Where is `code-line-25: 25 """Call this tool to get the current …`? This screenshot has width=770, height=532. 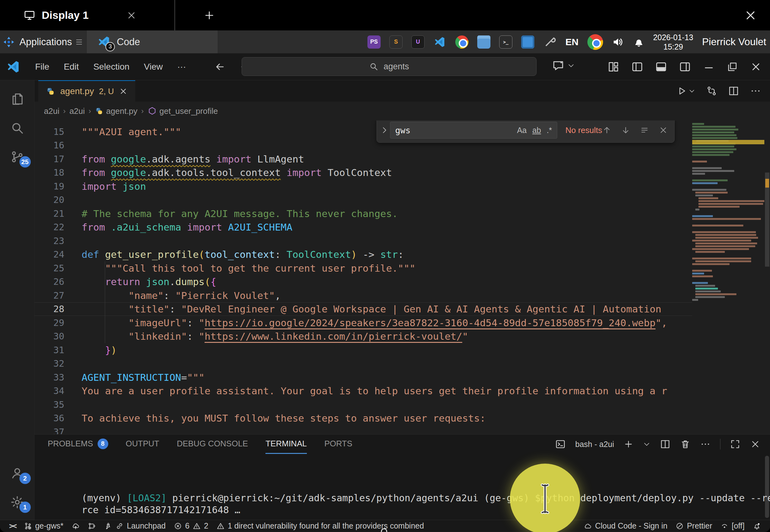 code-line-25: 25 """Call this tool to get the current … is located at coordinates (363, 268).